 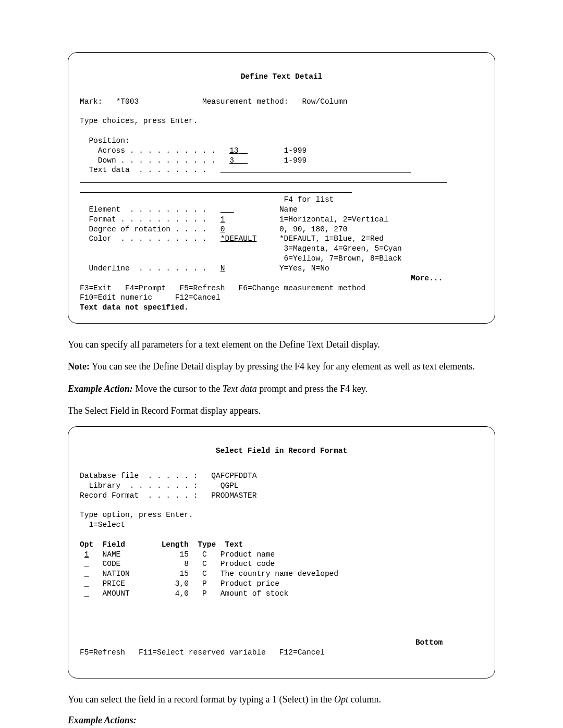 What do you see at coordinates (178, 389) in the screenshot?
I see `example-action-before: Move the cursor to the` at bounding box center [178, 389].